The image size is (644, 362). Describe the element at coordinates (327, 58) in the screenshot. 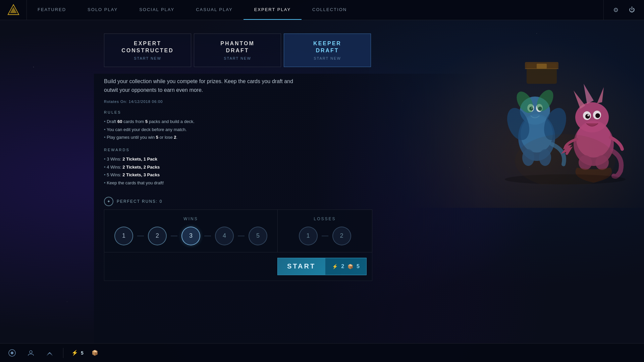

I see `mode-tab-keeper-draft-sub: START NEW` at that location.